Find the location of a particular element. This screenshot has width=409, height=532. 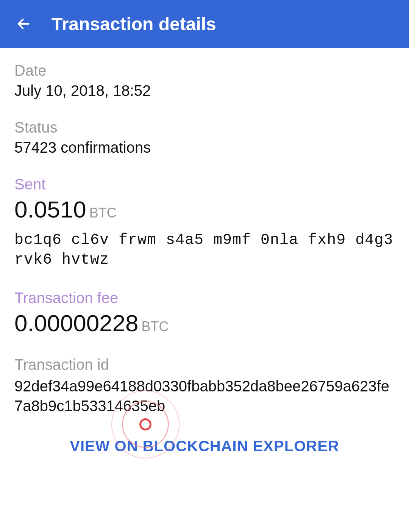

txid-value: 92def34a99e64188d0330fbabb352da8bee26759… is located at coordinates (204, 396).